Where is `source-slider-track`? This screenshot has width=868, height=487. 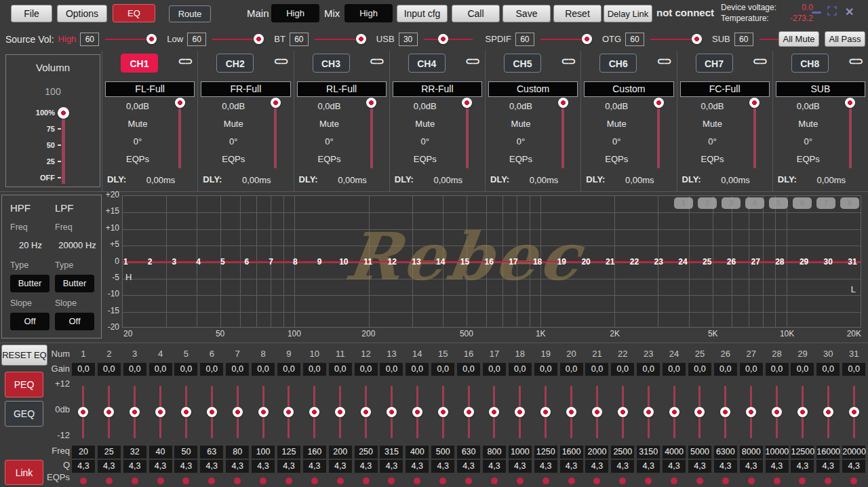
source-slider-track is located at coordinates (339, 39).